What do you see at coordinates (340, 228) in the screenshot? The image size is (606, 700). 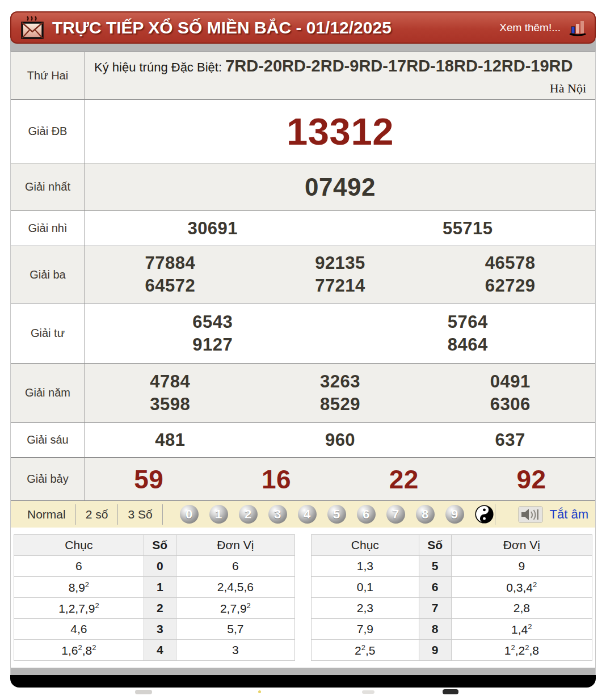 I see `prize-numbers: 3069155715` at bounding box center [340, 228].